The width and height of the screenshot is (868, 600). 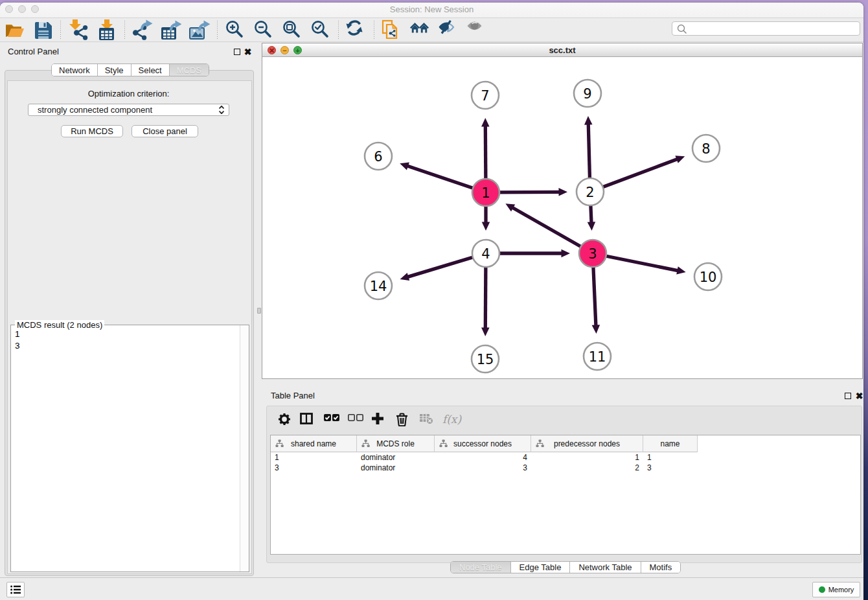 I want to click on list-icon, so click(x=16, y=590).